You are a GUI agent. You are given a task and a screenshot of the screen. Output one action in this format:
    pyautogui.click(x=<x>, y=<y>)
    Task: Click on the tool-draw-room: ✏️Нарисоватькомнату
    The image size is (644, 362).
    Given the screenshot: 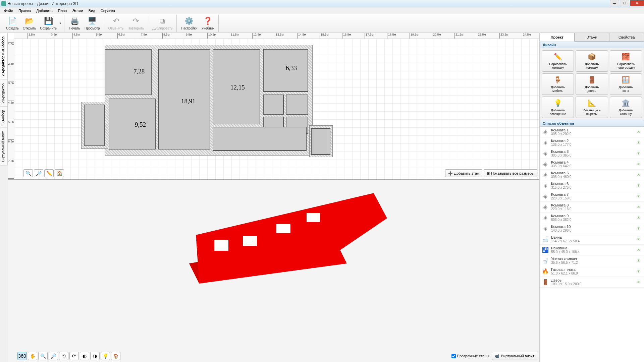 What is the action you would take?
    pyautogui.click(x=558, y=61)
    